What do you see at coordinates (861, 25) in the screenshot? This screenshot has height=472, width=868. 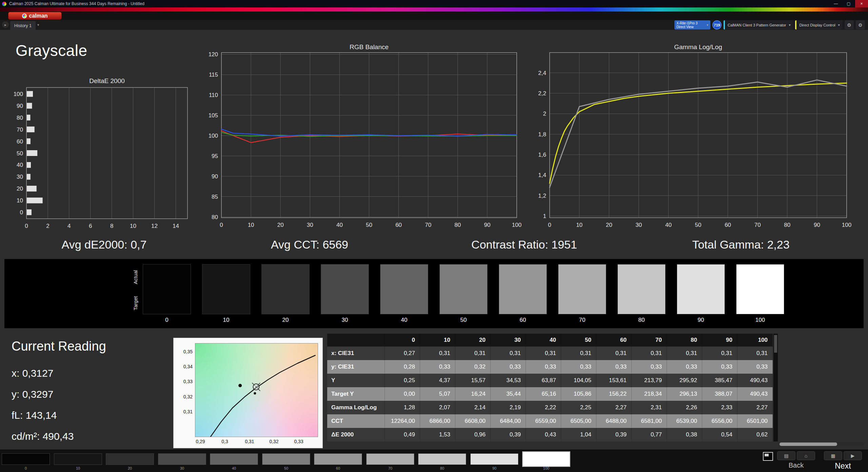 I see `workflow-settings-button: ⚙` at bounding box center [861, 25].